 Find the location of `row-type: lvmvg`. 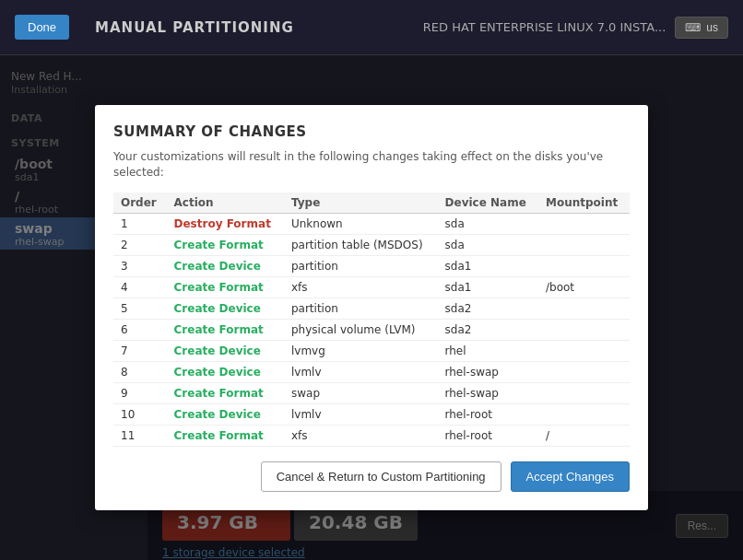

row-type: lvmvg is located at coordinates (361, 352).